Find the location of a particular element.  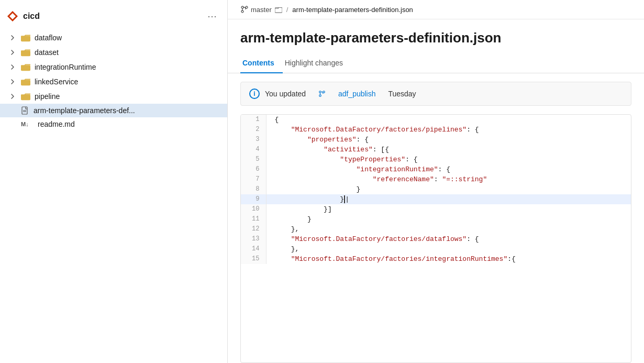

sidebar-item-label: linkedService is located at coordinates (57, 82).